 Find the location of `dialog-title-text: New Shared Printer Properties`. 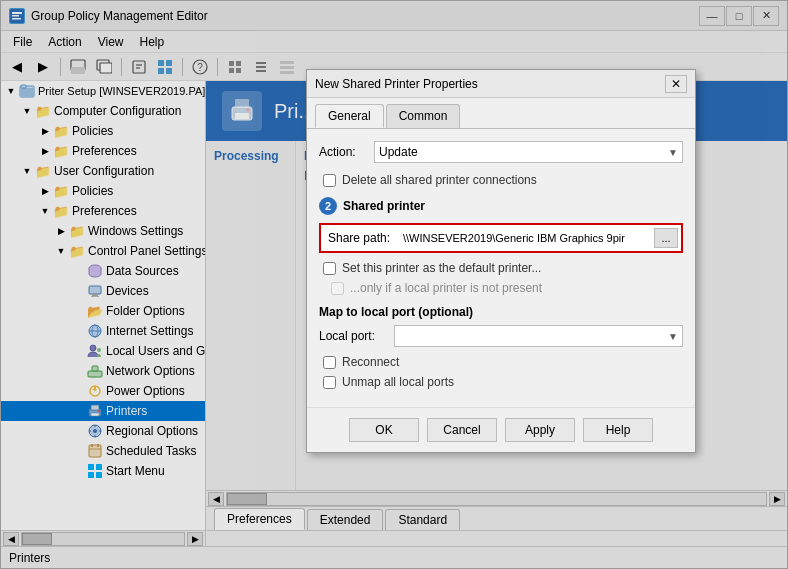

dialog-title-text: New Shared Printer Properties is located at coordinates (490, 84).